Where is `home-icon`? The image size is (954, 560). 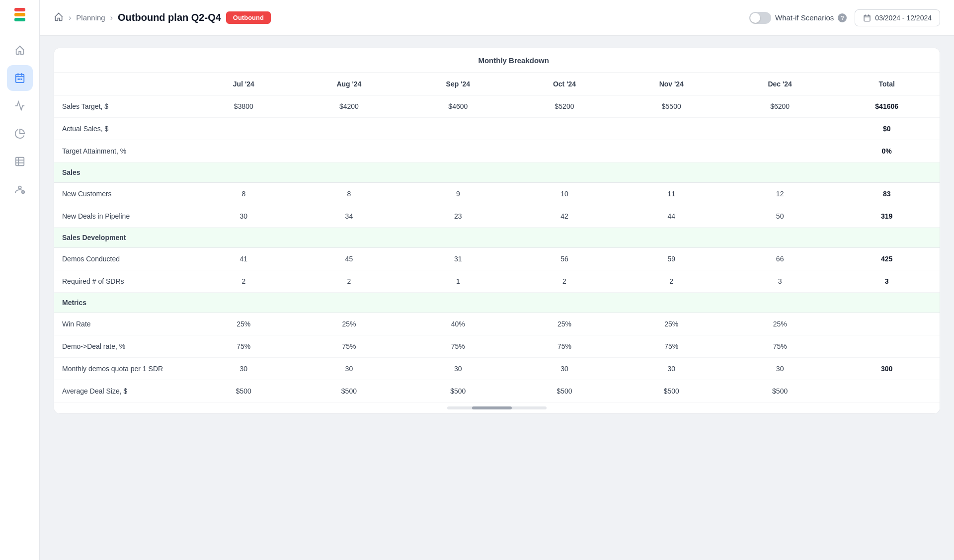
home-icon is located at coordinates (59, 18).